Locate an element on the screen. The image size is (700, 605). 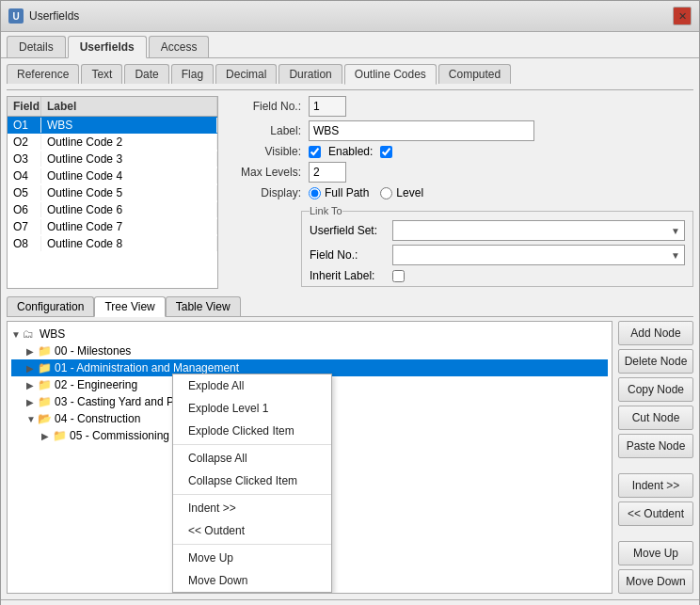
field-no-input is located at coordinates (327, 106).